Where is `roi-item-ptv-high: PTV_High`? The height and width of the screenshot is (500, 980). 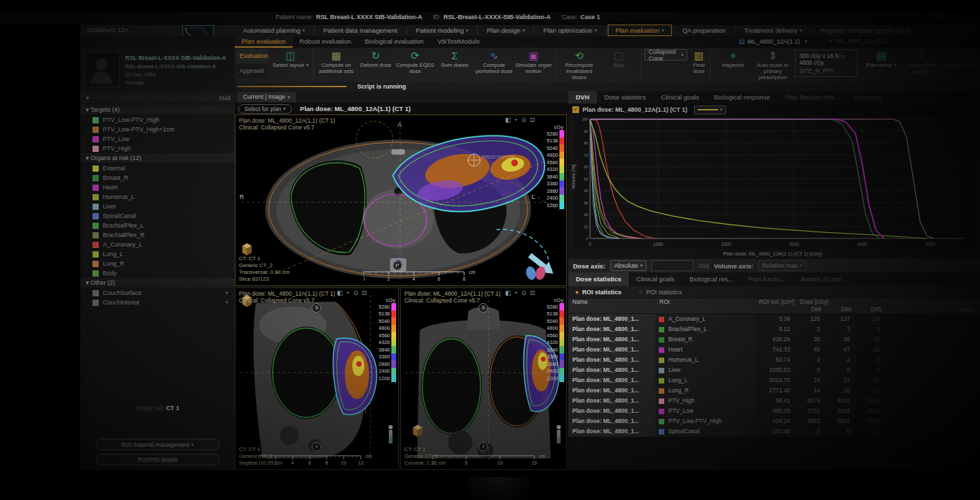 roi-item-ptv-high: PTV_High is located at coordinates (158, 149).